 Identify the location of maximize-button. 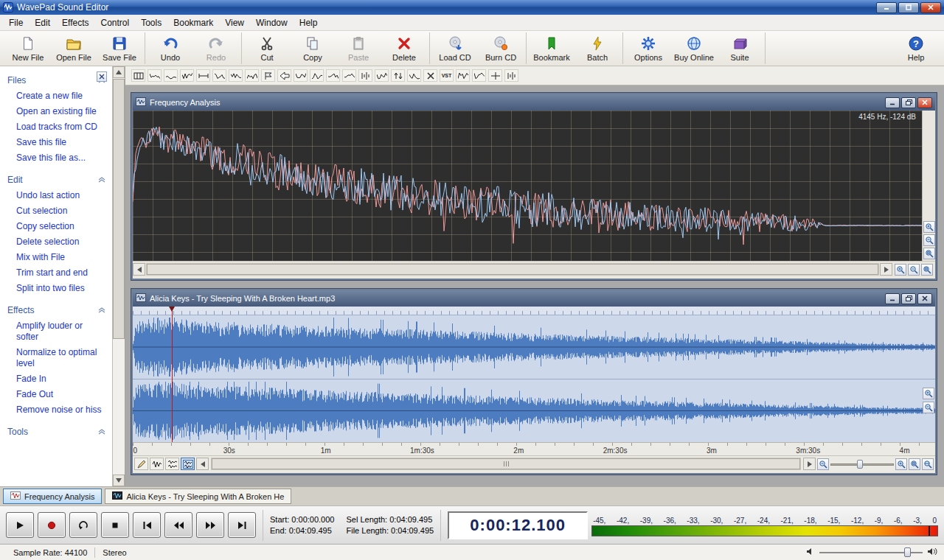
(909, 7).